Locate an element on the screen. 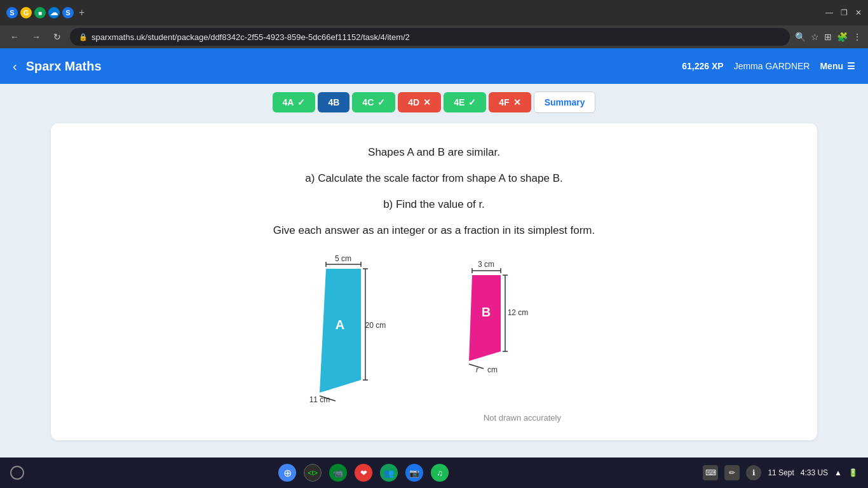  taskbar-circle is located at coordinates (17, 473).